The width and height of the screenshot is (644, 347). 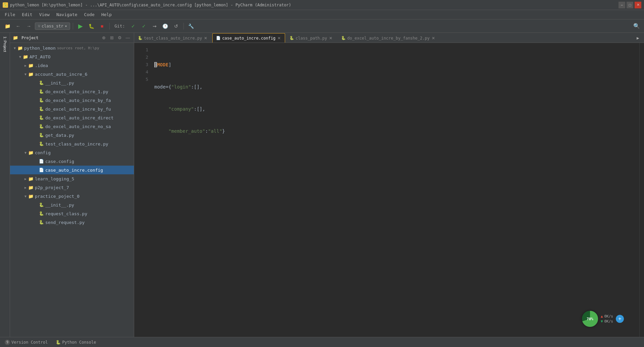 I want to click on network-add-button: +, so click(x=620, y=319).